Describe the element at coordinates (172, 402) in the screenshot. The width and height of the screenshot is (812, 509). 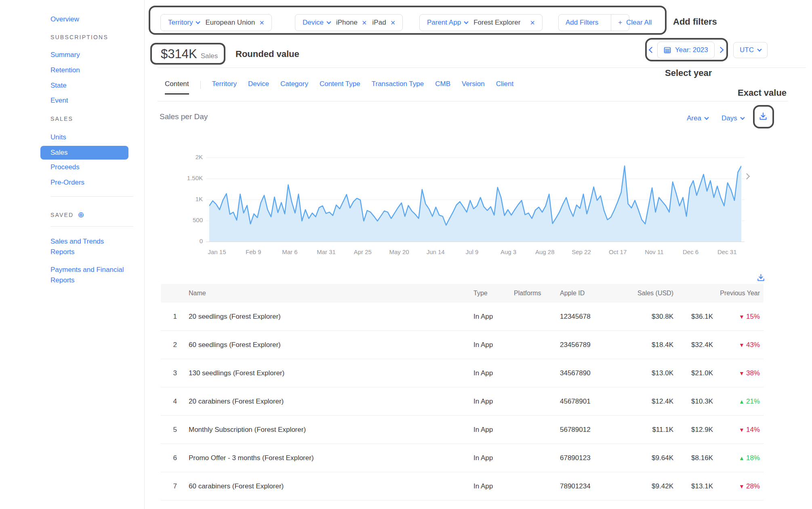
I see `row-index: 4` at that location.